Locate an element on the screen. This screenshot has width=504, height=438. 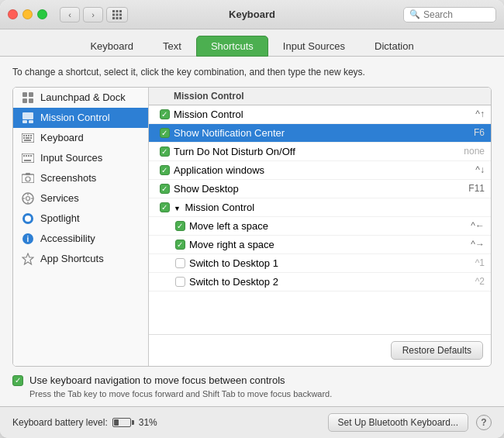
nav-checkbox-label: Use keyboard navigation to move focus be… is located at coordinates (157, 380).